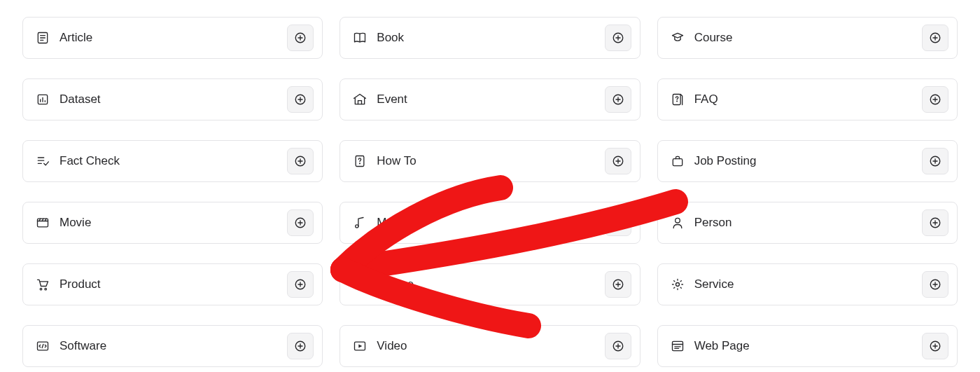 The height and width of the screenshot is (372, 980). Describe the element at coordinates (360, 38) in the screenshot. I see `book-icon` at that location.